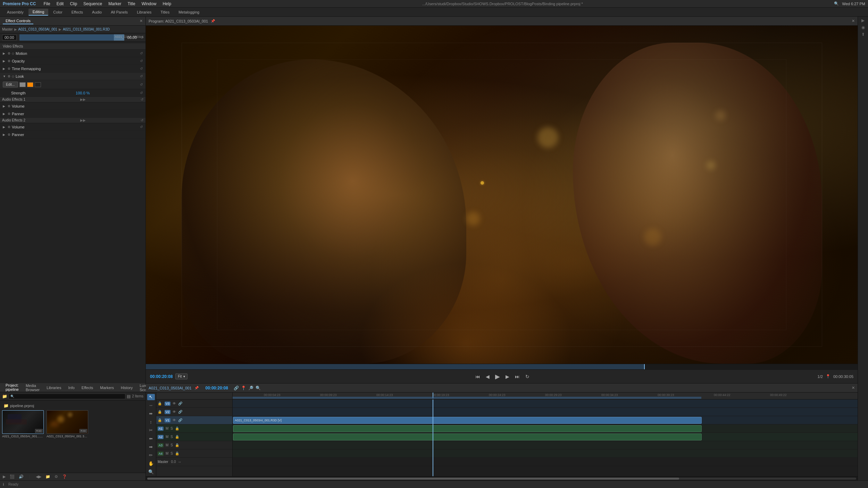 Image resolution: width=868 pixels, height=488 pixels. What do you see at coordinates (167, 4) in the screenshot?
I see `menu-help: Help` at bounding box center [167, 4].